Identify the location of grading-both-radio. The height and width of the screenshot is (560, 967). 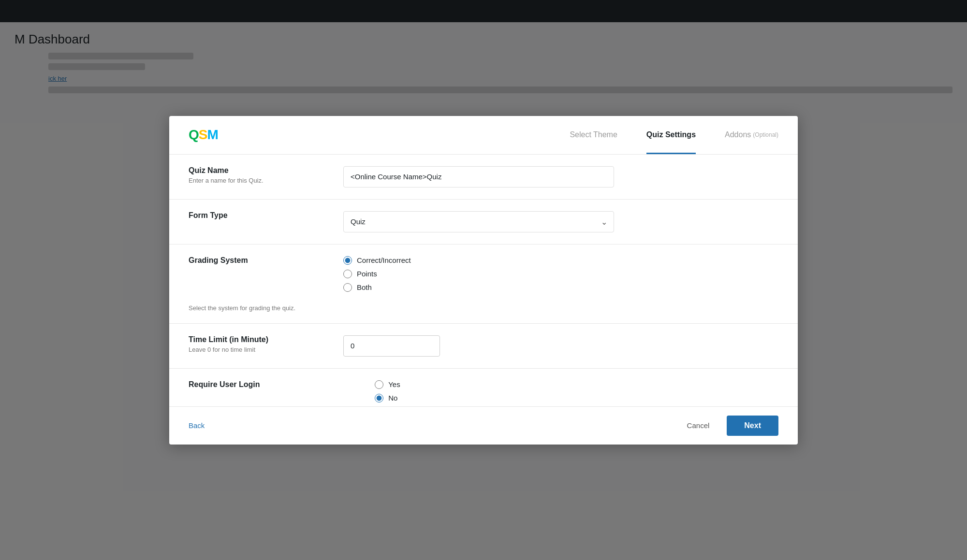
(348, 287).